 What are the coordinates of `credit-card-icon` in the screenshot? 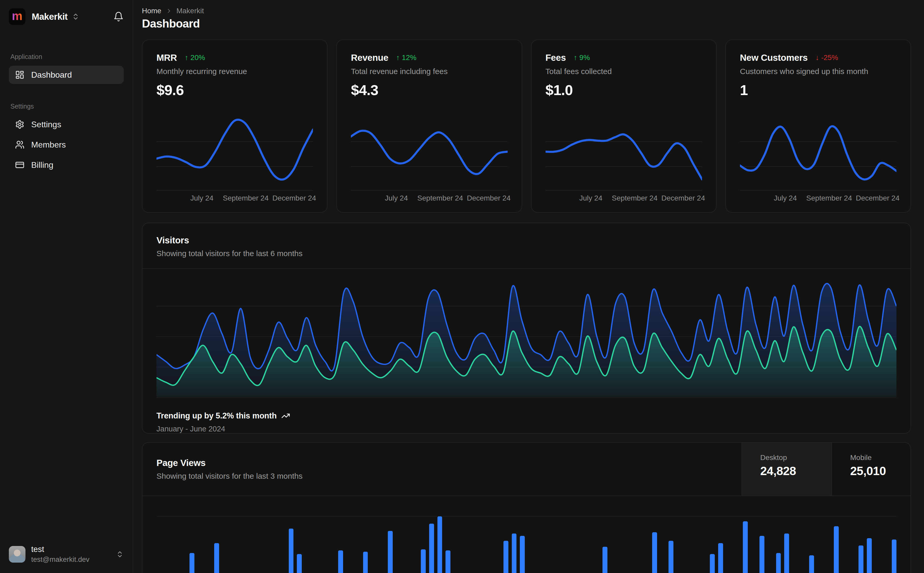 It's located at (20, 165).